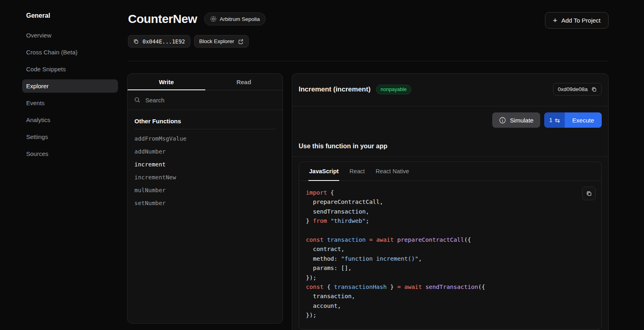 This screenshot has height=330, width=644. Describe the element at coordinates (577, 89) in the screenshot. I see `function-selector-button: 0xd09de08a` at that location.